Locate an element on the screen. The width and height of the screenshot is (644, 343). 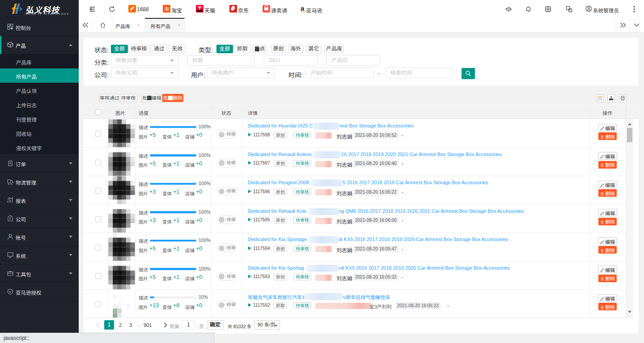
svg-text: a is located at coordinates (302, 8).